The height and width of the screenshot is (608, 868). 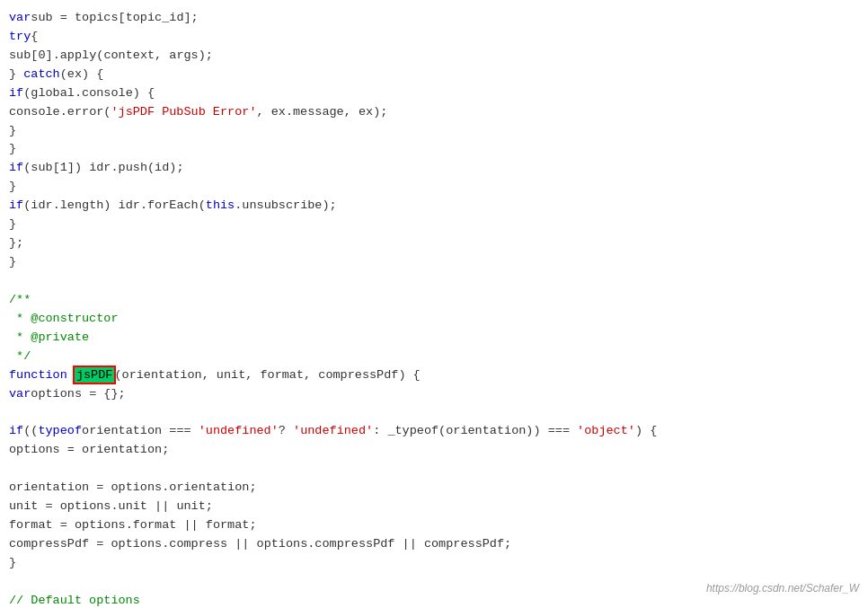 I want to click on code-line: if (idr.length) idr.forEach(this.unsubsc…, so click(x=434, y=207).